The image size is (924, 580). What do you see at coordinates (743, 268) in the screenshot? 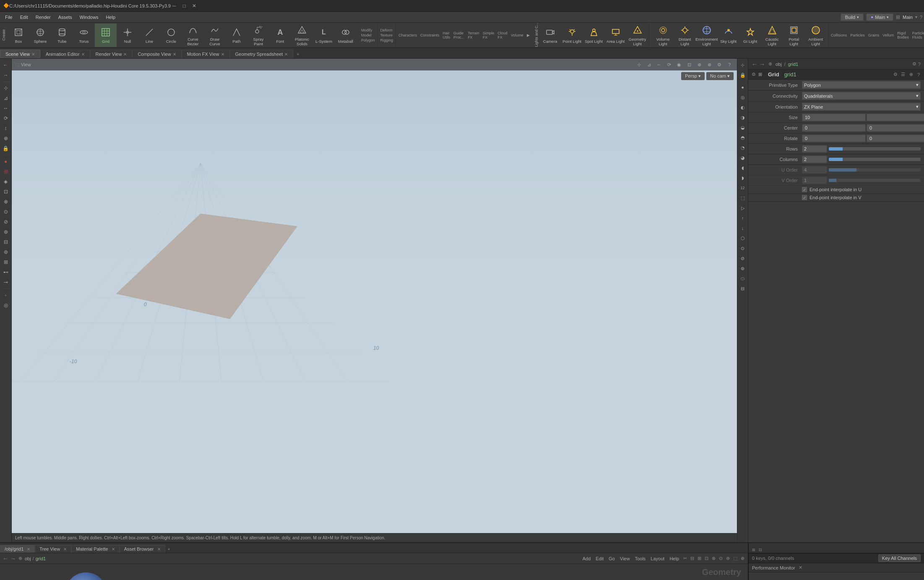
I see `vrt-20: ⊛` at bounding box center [743, 268].